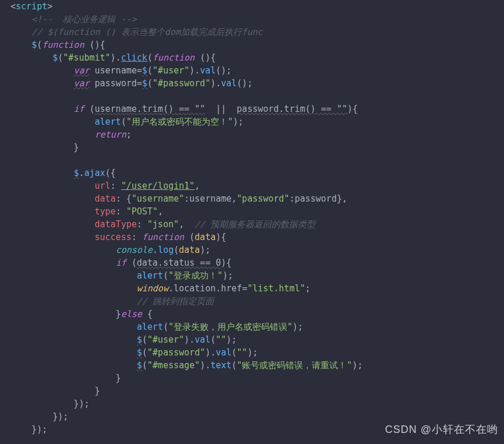 This screenshot has width=504, height=444. Describe the element at coordinates (231, 327) in the screenshot. I see `string: "登录失败，用户名或密码错误"` at that location.